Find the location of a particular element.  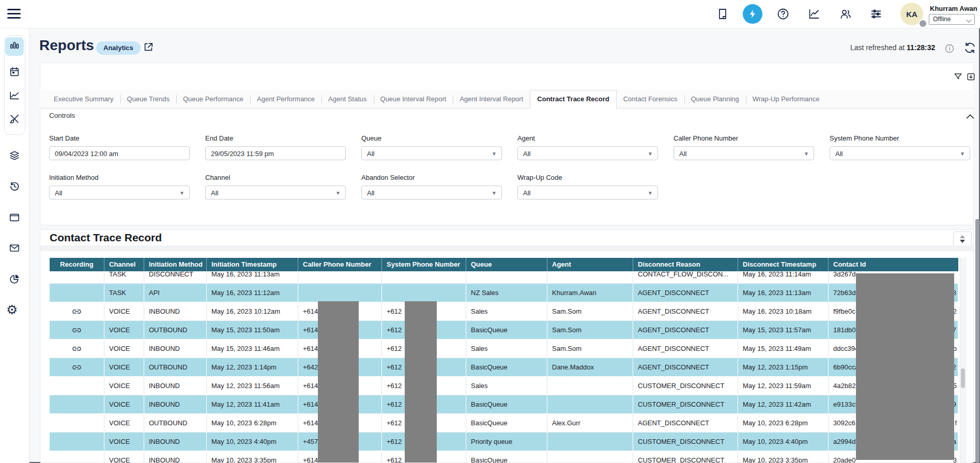

bar-chart-icon is located at coordinates (14, 45).